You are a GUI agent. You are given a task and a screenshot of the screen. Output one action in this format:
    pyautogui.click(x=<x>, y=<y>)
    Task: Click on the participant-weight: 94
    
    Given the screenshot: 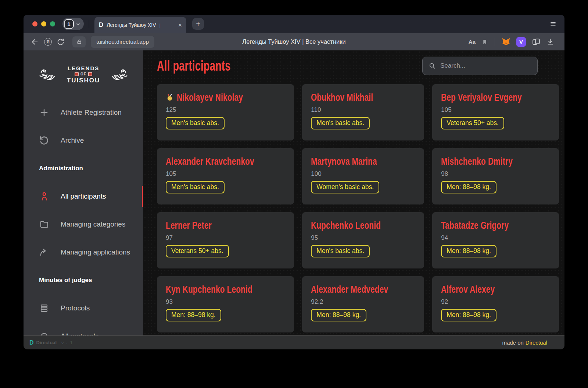 What is the action you would take?
    pyautogui.click(x=495, y=238)
    